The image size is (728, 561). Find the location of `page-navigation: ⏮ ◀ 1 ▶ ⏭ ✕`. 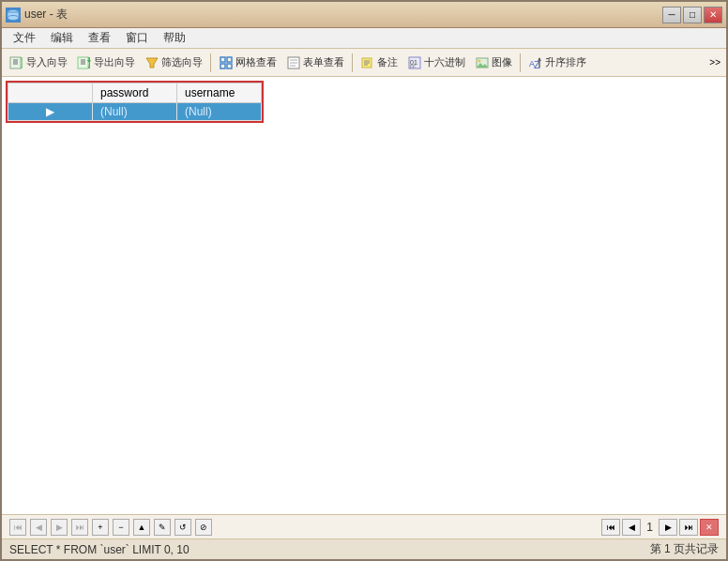

page-navigation: ⏮ ◀ 1 ▶ ⏭ ✕ is located at coordinates (660, 527).